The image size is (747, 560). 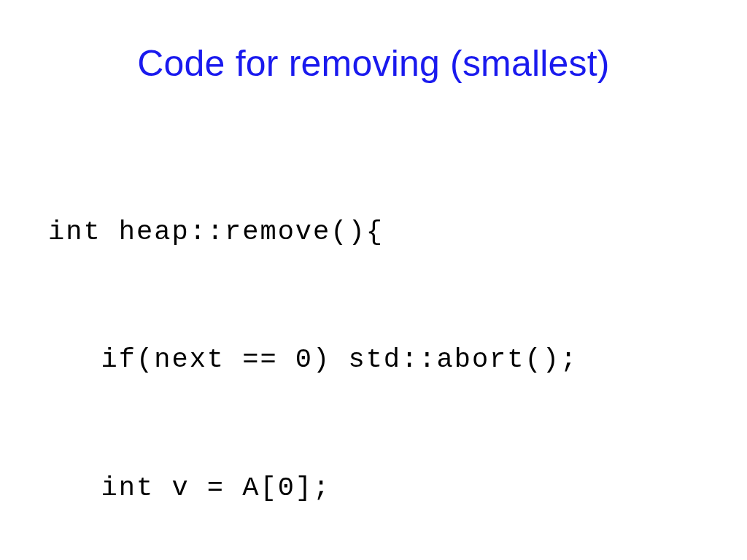 What do you see at coordinates (374, 63) in the screenshot?
I see `slide-title: Code for removing (smallest)` at bounding box center [374, 63].